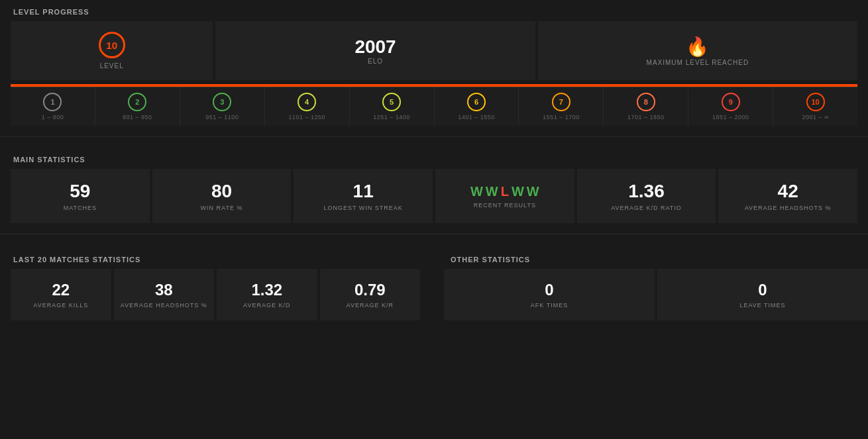 The image size is (868, 439). What do you see at coordinates (698, 50) in the screenshot?
I see `max-level-card: 🔥 MAXIMUM LEVEL REACHED` at bounding box center [698, 50].